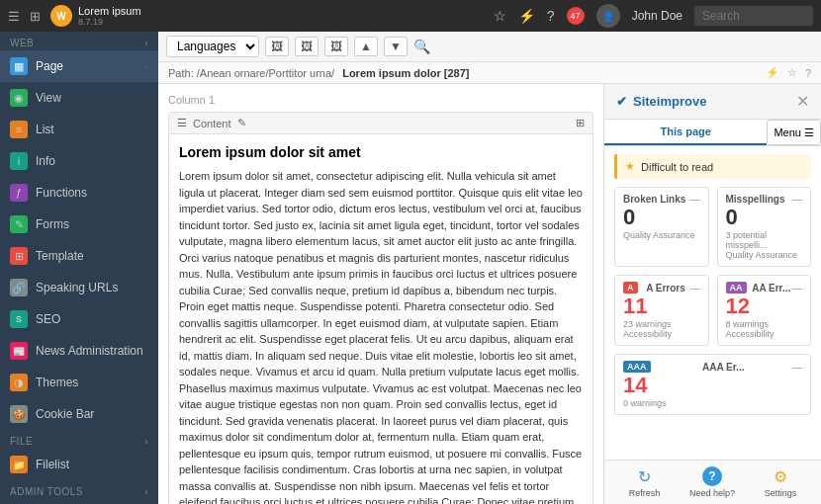 The image size is (821, 504). Describe the element at coordinates (79, 382) in the screenshot. I see `sidebar-item-themes: ◑ Themes` at that location.